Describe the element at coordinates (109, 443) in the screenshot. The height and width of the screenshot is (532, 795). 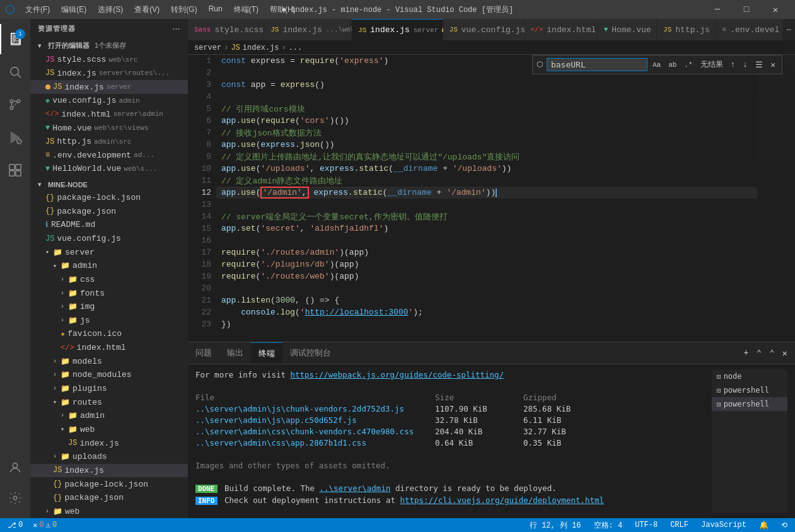
I see `tree-routes-web-index: JS index.js` at that location.